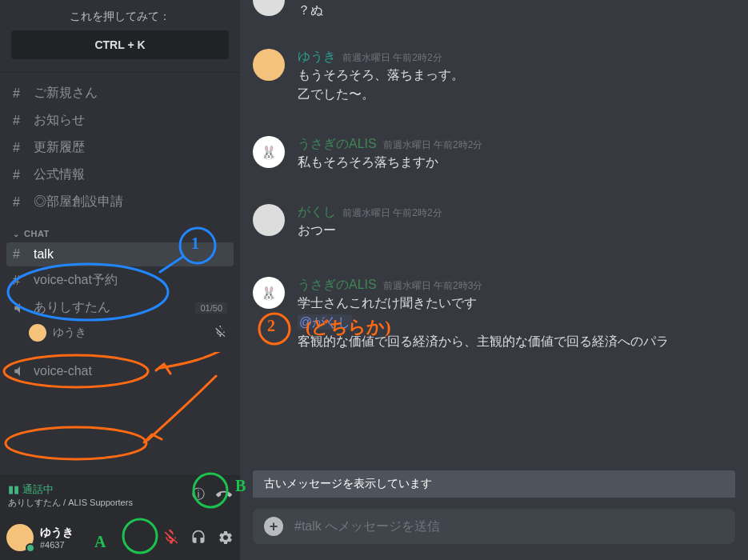  Describe the element at coordinates (517, 322) in the screenshot. I see `message-mention: @がくし` at that location.